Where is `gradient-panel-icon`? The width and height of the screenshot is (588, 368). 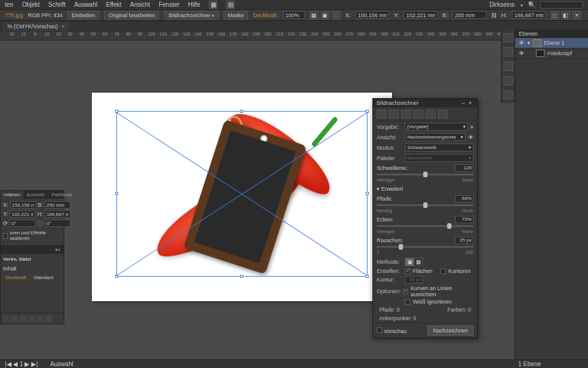 gradient-panel-icon is located at coordinates (508, 81).